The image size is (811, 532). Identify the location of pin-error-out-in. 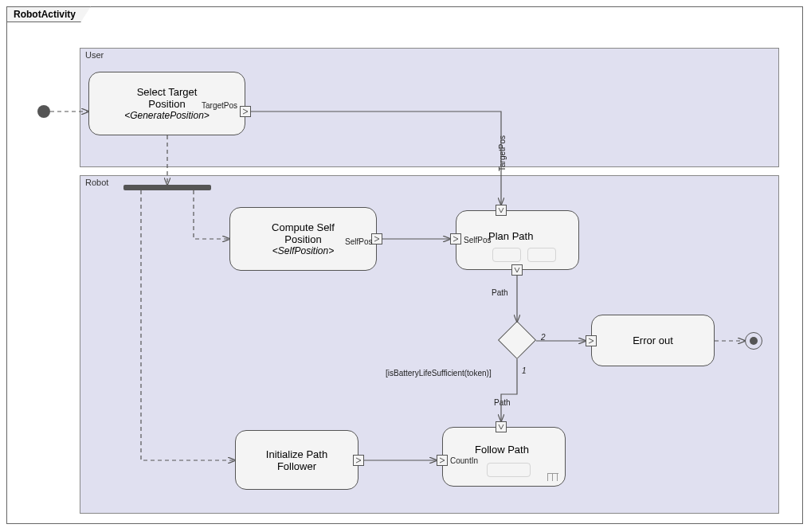
(591, 341).